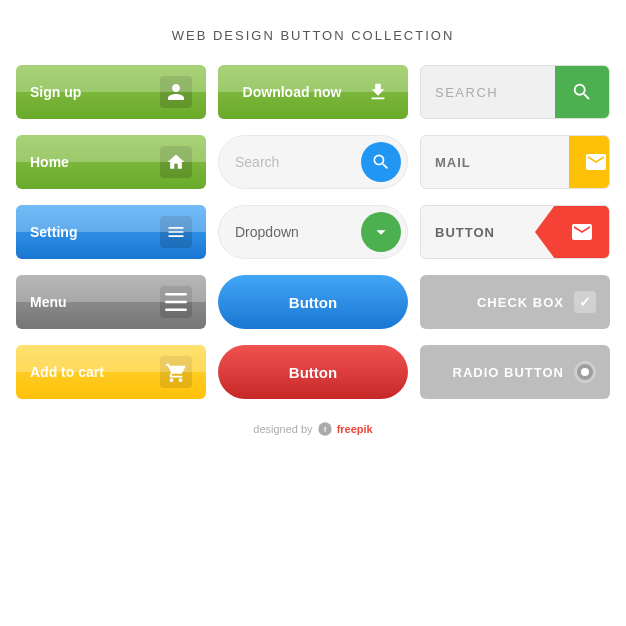 This screenshot has height=626, width=626. Describe the element at coordinates (95, 232) in the screenshot. I see `setting-label: Setting` at that location.